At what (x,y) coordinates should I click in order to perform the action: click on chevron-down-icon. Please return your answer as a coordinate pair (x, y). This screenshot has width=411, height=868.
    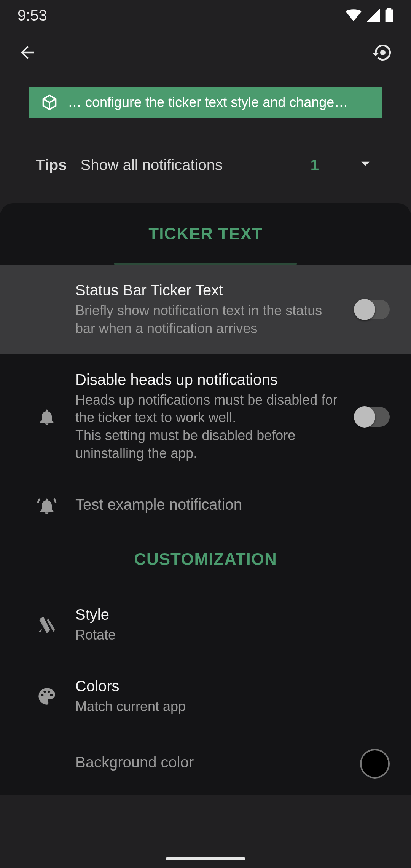
    Looking at the image, I should click on (365, 163).